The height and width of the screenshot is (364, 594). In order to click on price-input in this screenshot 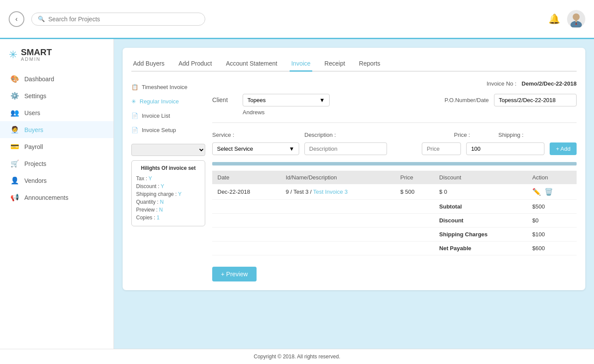, I will do `click(441, 149)`.